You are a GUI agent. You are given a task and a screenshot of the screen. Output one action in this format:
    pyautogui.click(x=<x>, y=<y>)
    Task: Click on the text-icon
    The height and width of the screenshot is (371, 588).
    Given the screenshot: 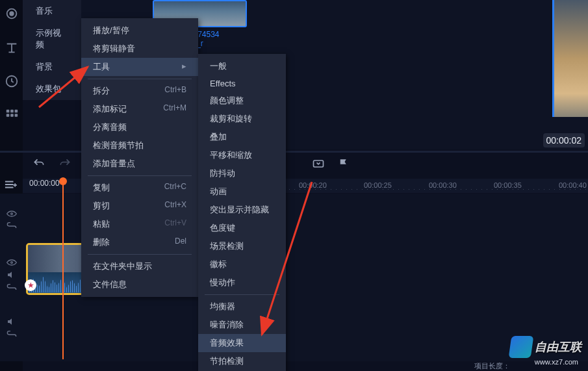 What is the action you would take?
    pyautogui.click(x=12, y=47)
    